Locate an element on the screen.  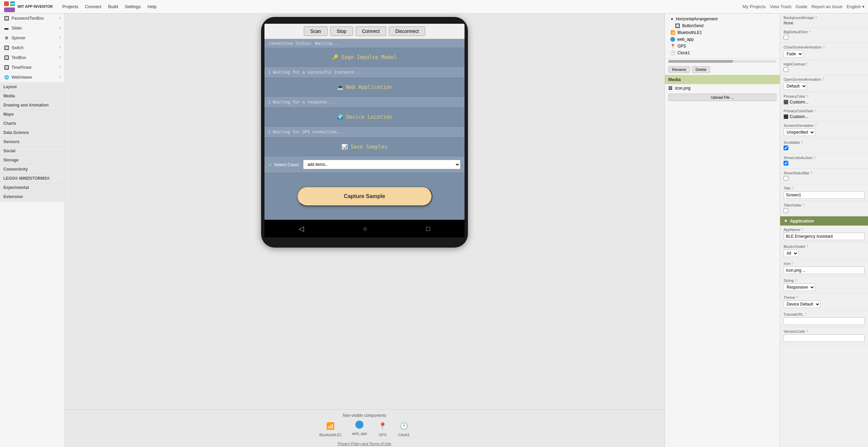
passwordtextbox-help: ? is located at coordinates (60, 18).